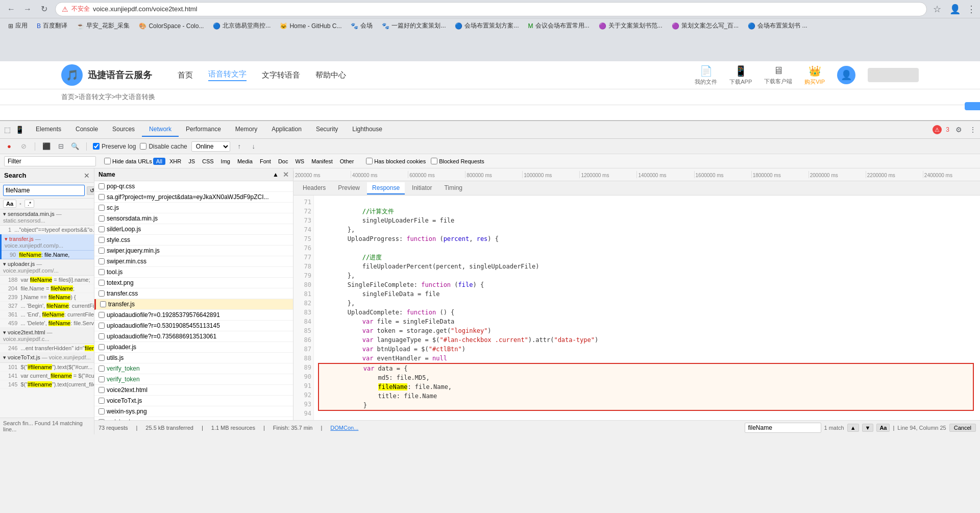 The height and width of the screenshot is (513, 980). What do you see at coordinates (783, 428) in the screenshot?
I see `bottom-search-input` at bounding box center [783, 428].